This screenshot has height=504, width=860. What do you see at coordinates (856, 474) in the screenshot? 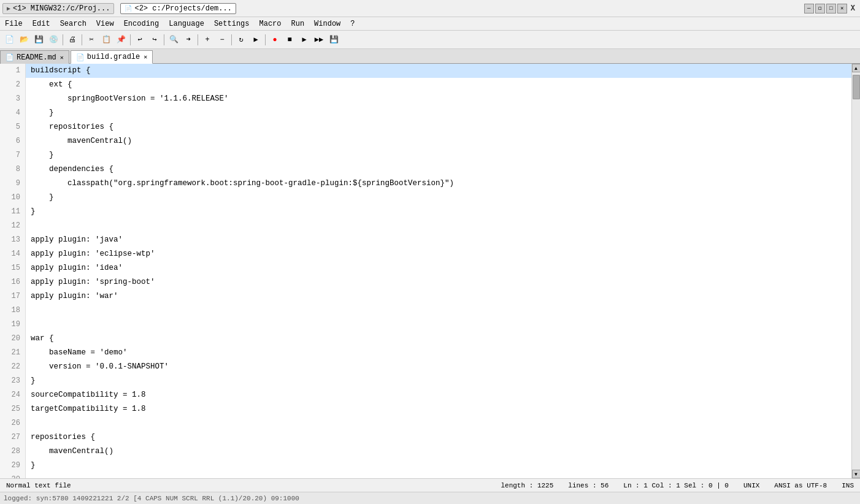
I see `scroll-down-arrow: ▼` at bounding box center [856, 474].